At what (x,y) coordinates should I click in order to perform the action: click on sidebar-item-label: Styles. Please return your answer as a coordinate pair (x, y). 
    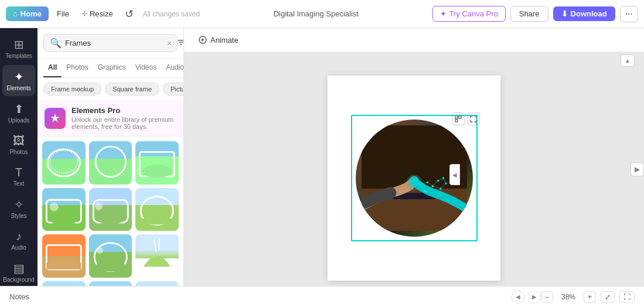
    Looking at the image, I should click on (19, 216).